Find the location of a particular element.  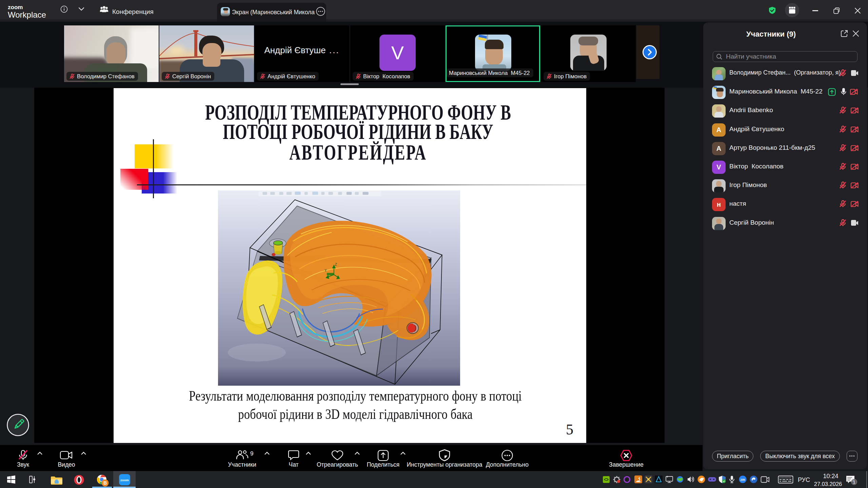

svg-text: zoom is located at coordinates (125, 480).